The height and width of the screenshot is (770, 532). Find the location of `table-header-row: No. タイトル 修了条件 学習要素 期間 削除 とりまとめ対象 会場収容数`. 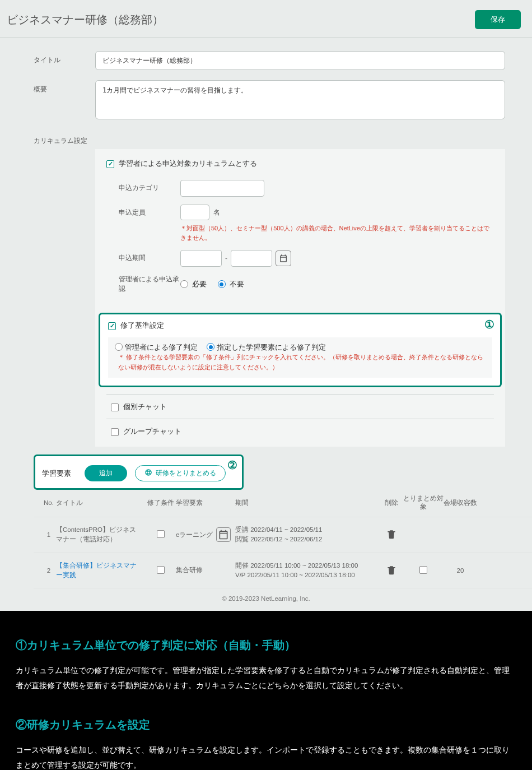

table-header-row: No. タイトル 修了条件 学習要素 期間 削除 とりまとめ対象 会場収容数 is located at coordinates (283, 503).